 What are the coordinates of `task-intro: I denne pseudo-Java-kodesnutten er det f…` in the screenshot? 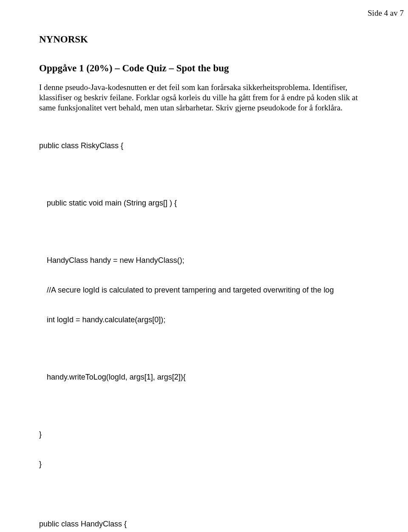 It's located at (204, 98).